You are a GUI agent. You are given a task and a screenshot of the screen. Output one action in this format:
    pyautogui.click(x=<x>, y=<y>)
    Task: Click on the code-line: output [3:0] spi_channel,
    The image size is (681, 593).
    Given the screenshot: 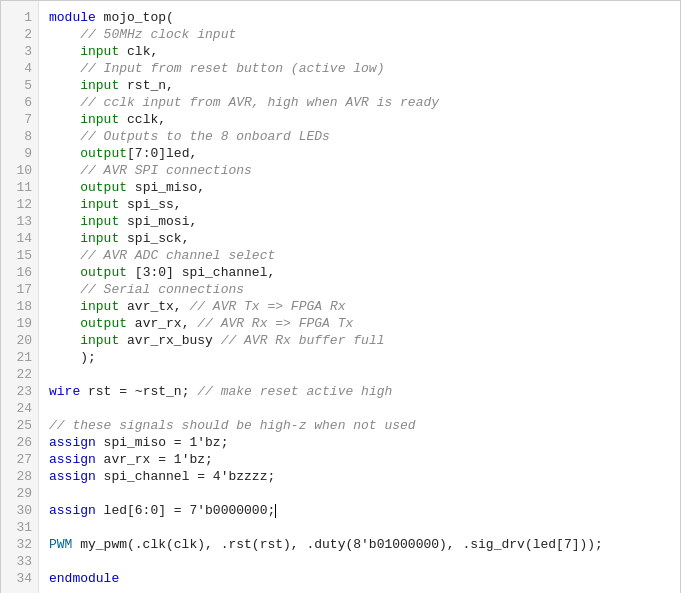 What is the action you would take?
    pyautogui.click(x=364, y=272)
    